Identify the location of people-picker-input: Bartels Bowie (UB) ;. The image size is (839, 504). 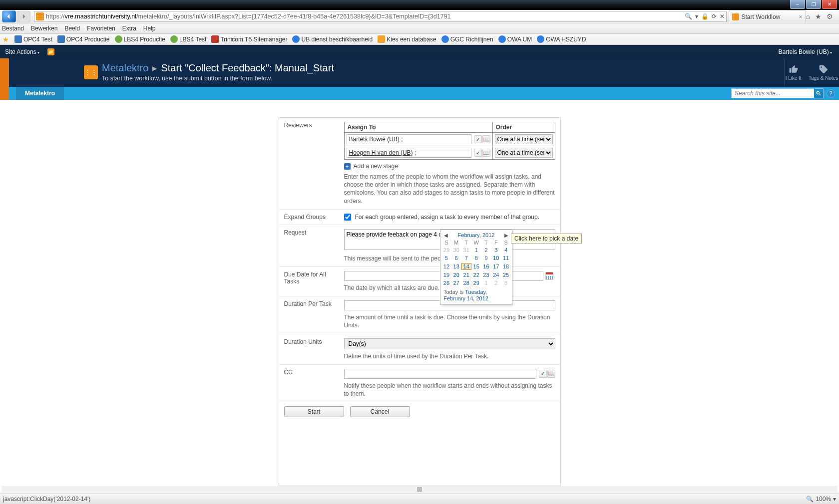
(409, 139).